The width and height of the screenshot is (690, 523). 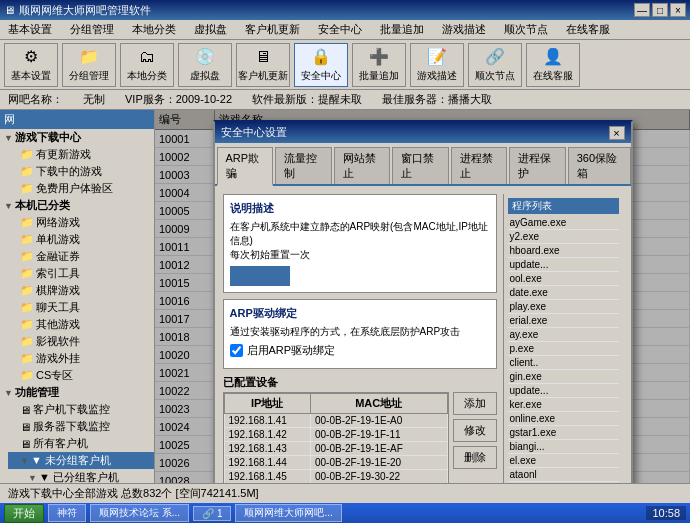 I want to click on close-button: ×, so click(x=678, y=10).